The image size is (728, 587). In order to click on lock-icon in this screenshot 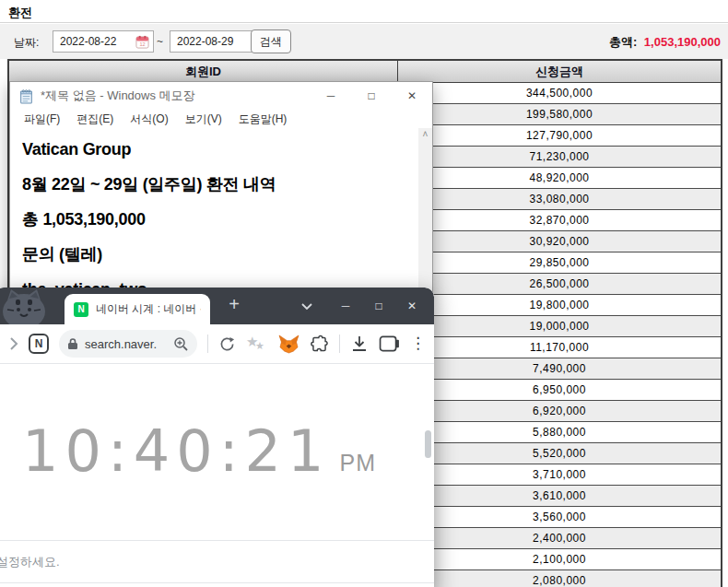, I will do `click(73, 344)`.